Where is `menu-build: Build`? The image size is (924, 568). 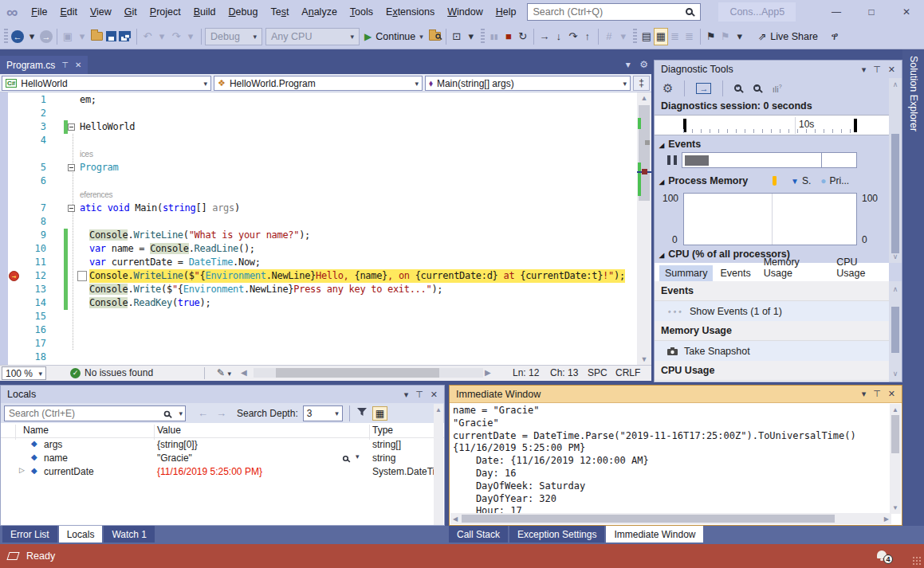
menu-build: Build is located at coordinates (205, 12).